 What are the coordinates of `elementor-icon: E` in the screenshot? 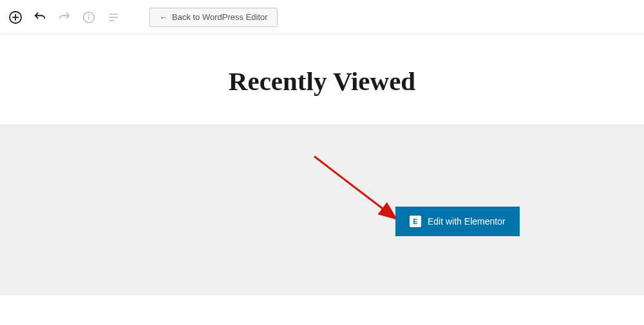 It's located at (415, 221).